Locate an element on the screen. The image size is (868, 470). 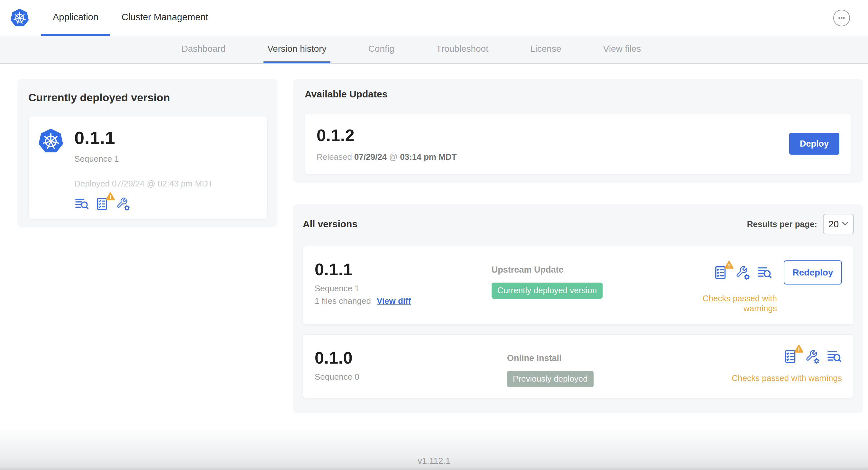
console-version-label: v1.112.1 is located at coordinates (434, 461).